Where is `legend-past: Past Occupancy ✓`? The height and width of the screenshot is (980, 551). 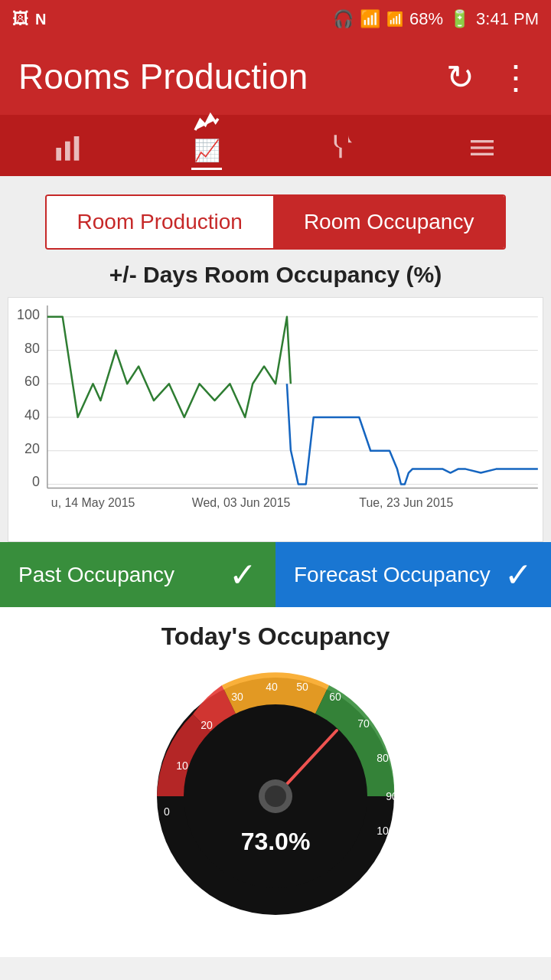 legend-past: Past Occupancy ✓ is located at coordinates (138, 574).